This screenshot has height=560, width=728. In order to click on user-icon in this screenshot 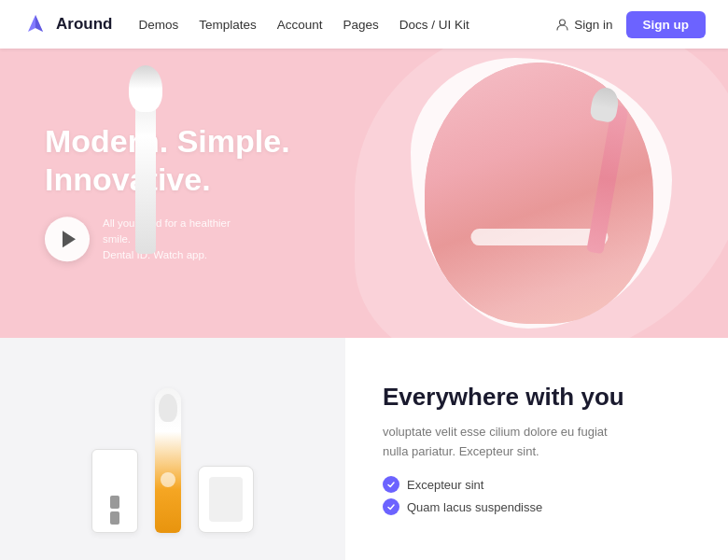, I will do `click(562, 24)`.